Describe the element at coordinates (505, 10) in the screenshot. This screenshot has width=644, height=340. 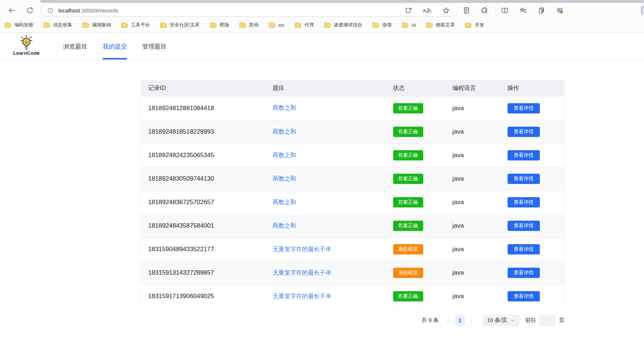
I see `split-screen-icon` at that location.